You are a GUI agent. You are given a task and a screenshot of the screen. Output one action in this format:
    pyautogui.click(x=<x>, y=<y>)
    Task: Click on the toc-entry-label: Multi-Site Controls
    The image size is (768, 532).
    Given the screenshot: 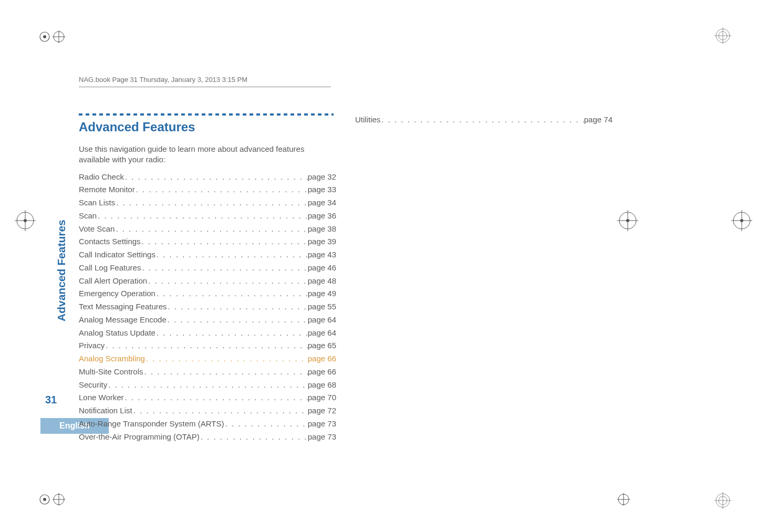 What is the action you would take?
    pyautogui.click(x=111, y=372)
    